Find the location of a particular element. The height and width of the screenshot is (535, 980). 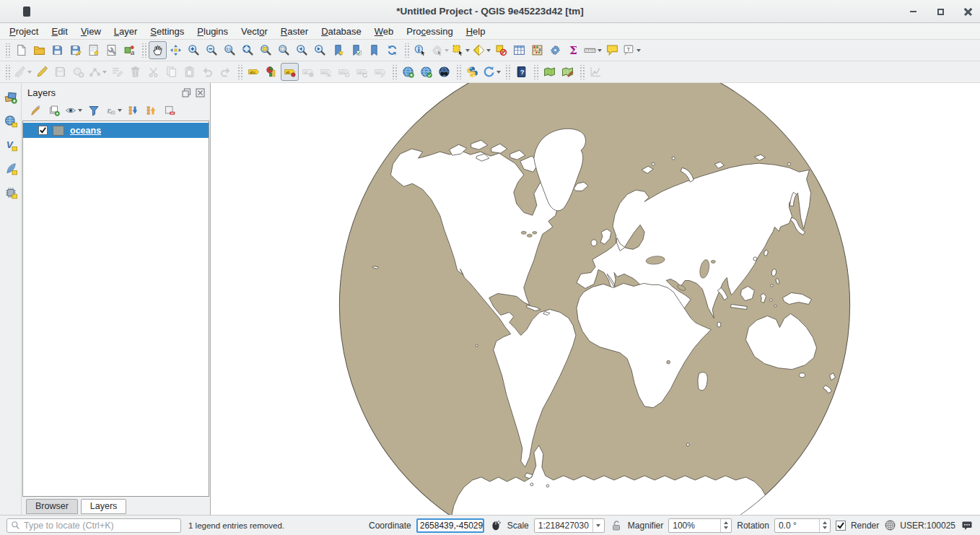

processing-toolbox-button is located at coordinates (556, 51).